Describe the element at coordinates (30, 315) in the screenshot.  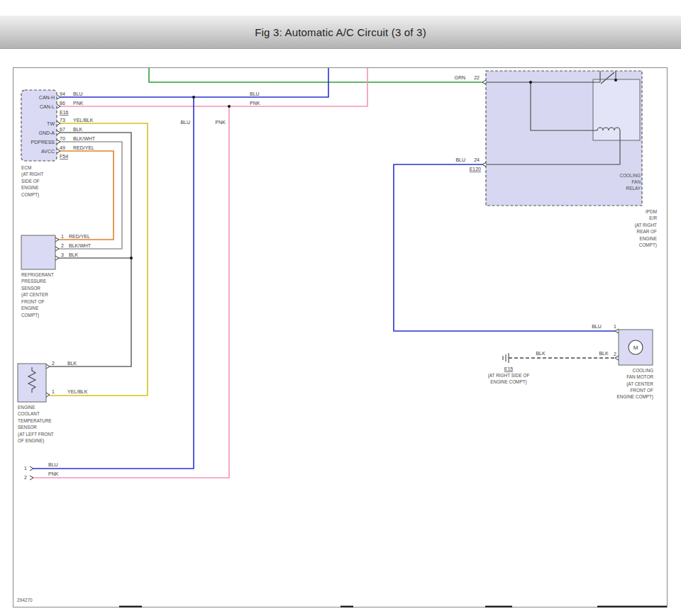
I see `refrigerant-caption: COMPT)` at that location.